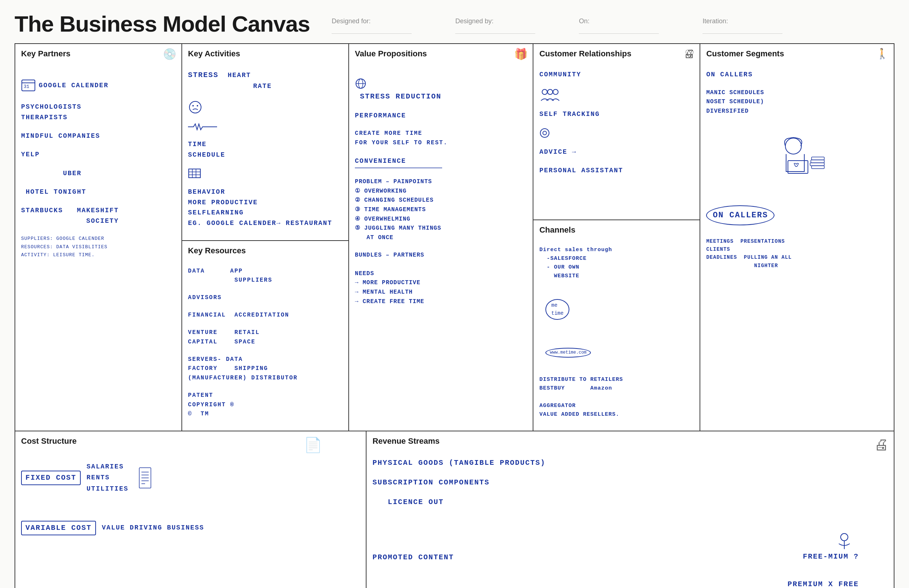  Describe the element at coordinates (441, 53) in the screenshot. I see `value-propositions-title: Value Propositions` at that location.